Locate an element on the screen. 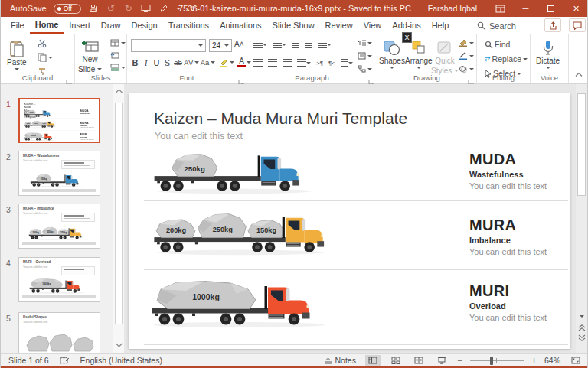 The height and width of the screenshot is (368, 588). zoom-level: 64% is located at coordinates (553, 360).